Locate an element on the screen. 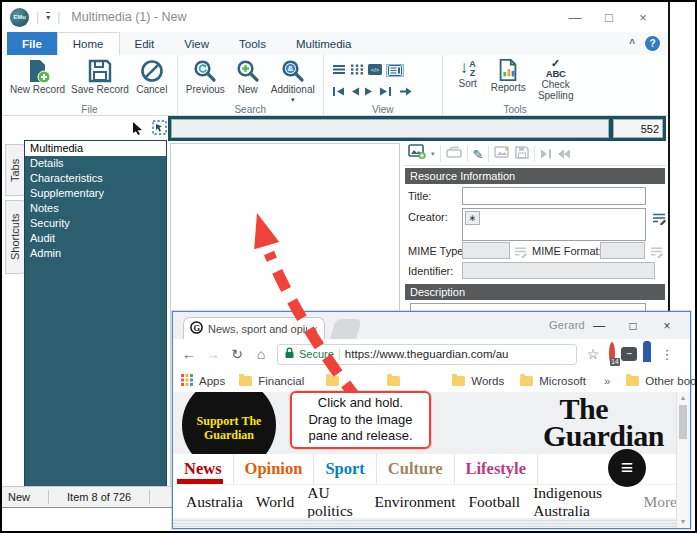  mime-type-lookup-icon is located at coordinates (520, 253).